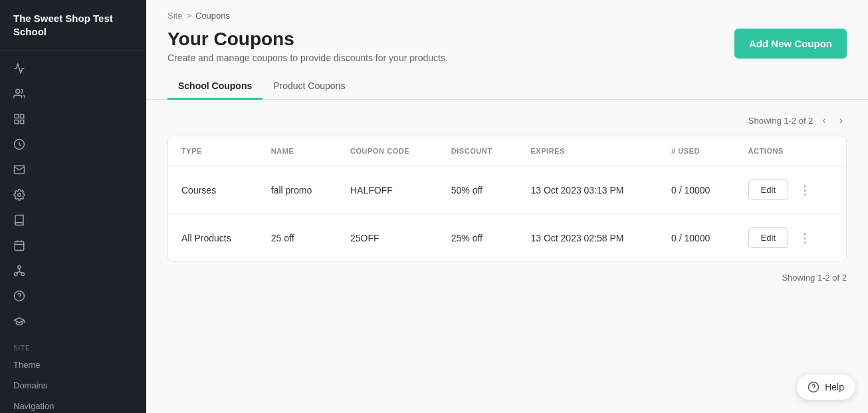 The height and width of the screenshot is (413, 868). What do you see at coordinates (791, 190) in the screenshot?
I see `row1-actions: Edit ⋮` at bounding box center [791, 190].